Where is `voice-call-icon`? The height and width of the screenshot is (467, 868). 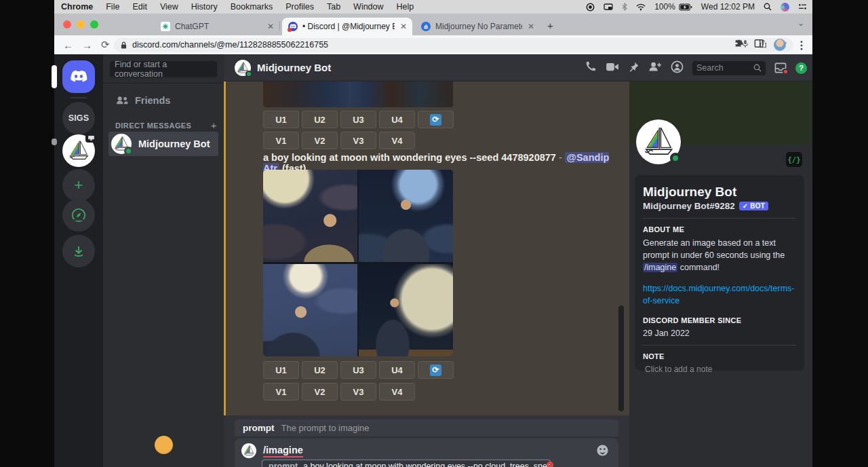
voice-call-icon is located at coordinates (590, 68).